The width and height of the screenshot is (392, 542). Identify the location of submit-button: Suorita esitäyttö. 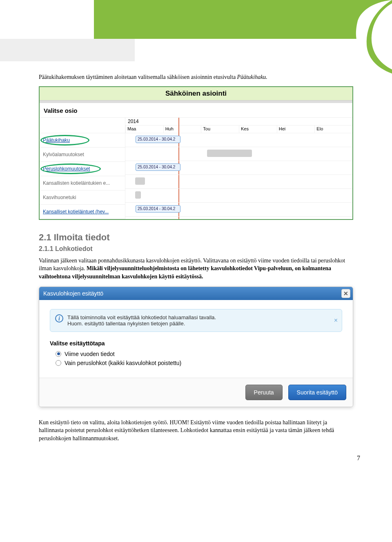
(317, 392).